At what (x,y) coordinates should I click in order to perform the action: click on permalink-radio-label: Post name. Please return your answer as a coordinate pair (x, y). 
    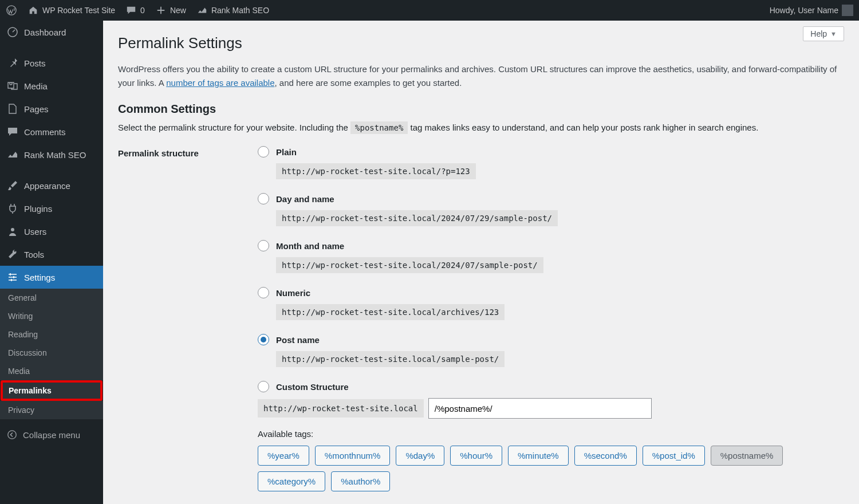
    Looking at the image, I should click on (298, 340).